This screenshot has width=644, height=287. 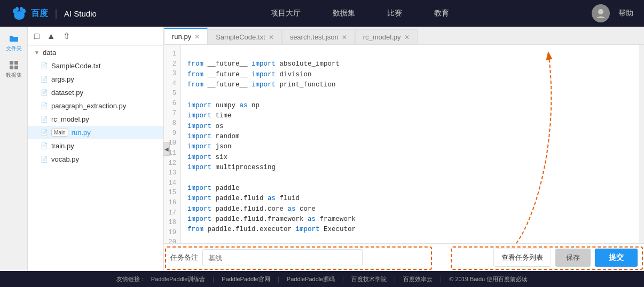 What do you see at coordinates (172, 64) in the screenshot?
I see `line-num: 2` at bounding box center [172, 64].